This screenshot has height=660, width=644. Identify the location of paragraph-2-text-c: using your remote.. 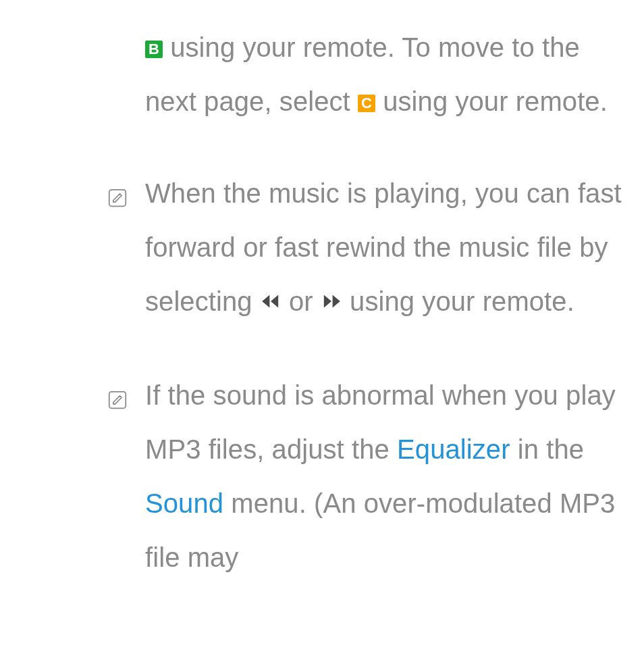
(458, 301).